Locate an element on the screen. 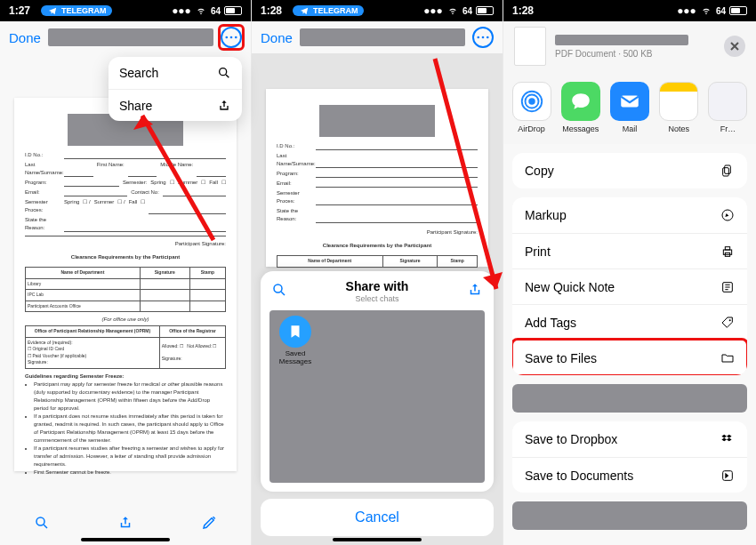 Image resolution: width=756 pixels, height=545 pixels. signal-icon: ●●● is located at coordinates (181, 11).